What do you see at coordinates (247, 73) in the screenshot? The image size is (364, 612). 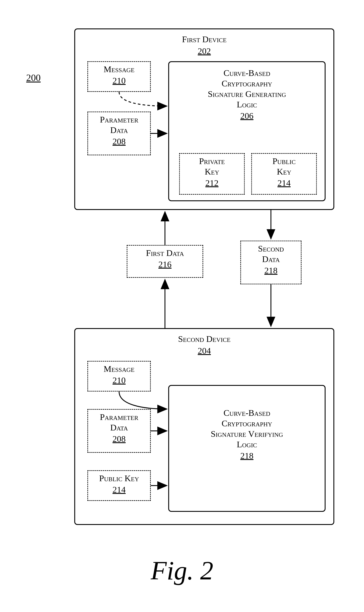 I see `d1-logic-l1: Curve-Based` at bounding box center [247, 73].